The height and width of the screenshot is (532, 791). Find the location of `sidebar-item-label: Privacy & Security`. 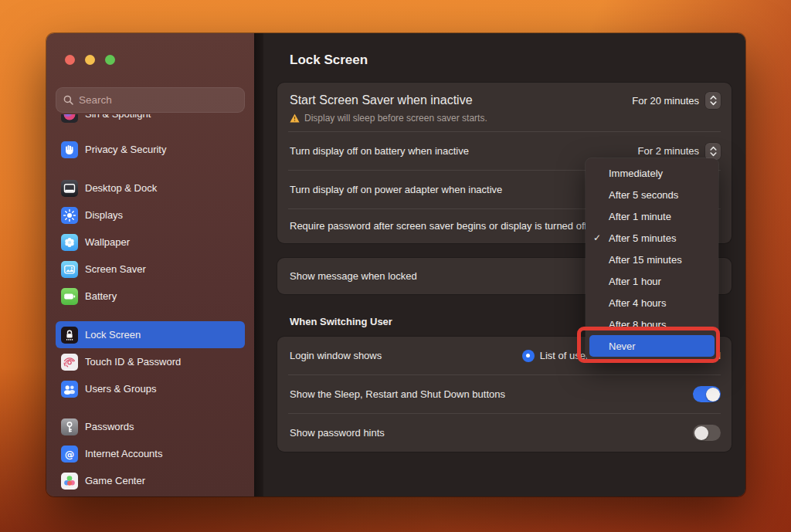

sidebar-item-label: Privacy & Security is located at coordinates (125, 150).